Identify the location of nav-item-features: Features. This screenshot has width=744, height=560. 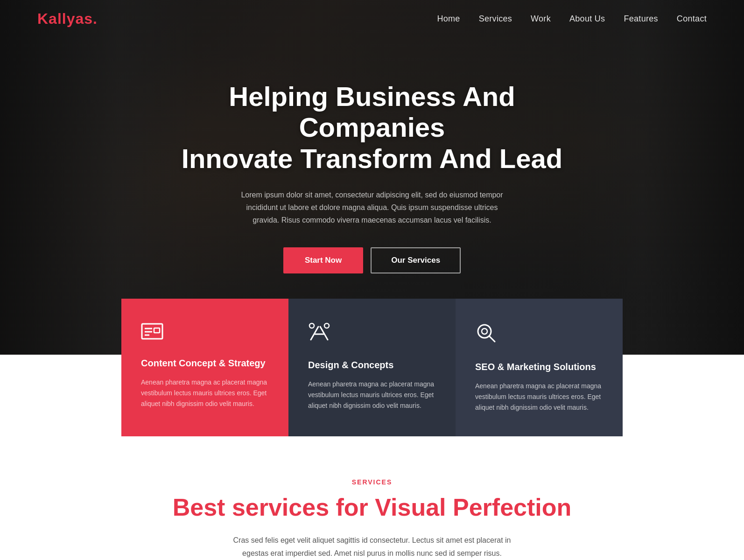
(640, 19).